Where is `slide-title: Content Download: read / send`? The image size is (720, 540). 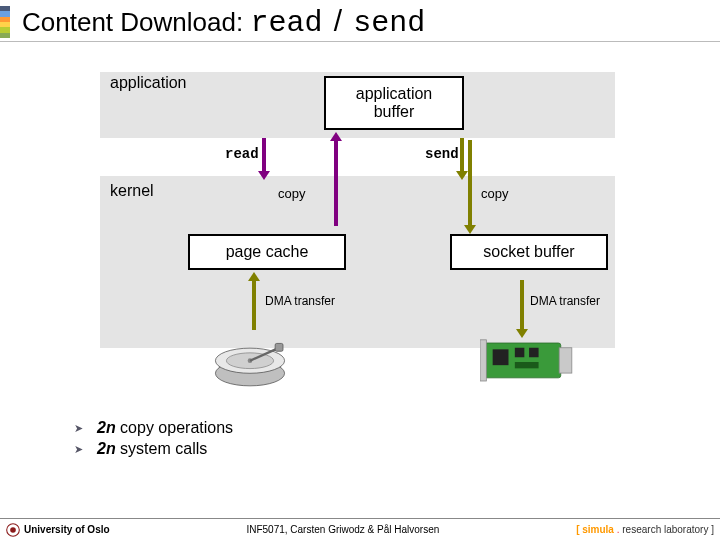
slide-title: Content Download: read / send is located at coordinates (224, 22).